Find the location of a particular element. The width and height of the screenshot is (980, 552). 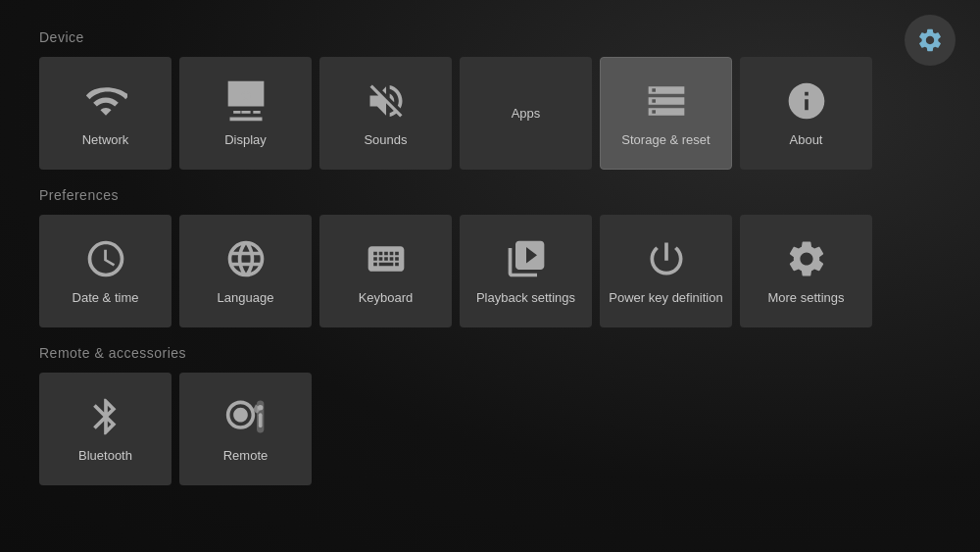

tile-about: About is located at coordinates (806, 114).